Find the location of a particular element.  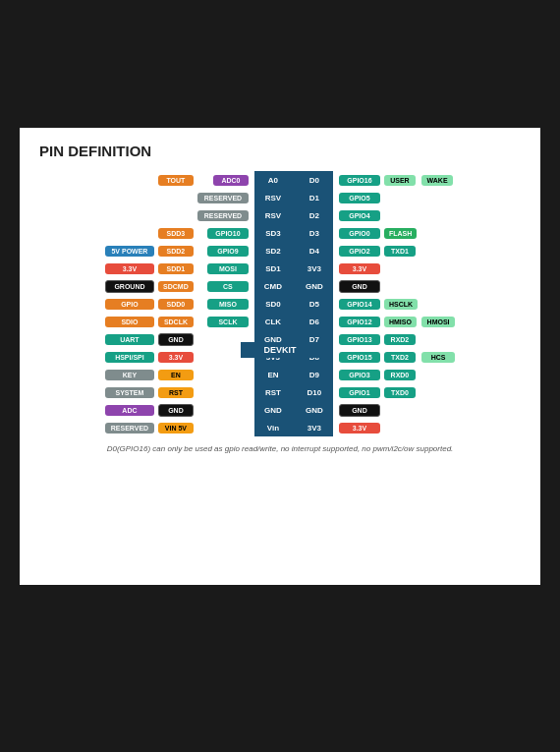

left-far-sdclk: SDCLK is located at coordinates (176, 322).